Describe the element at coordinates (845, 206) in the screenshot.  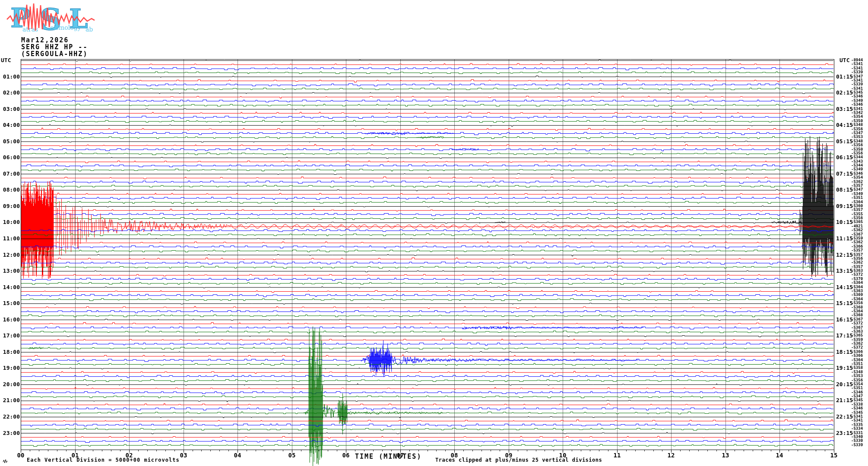
I see `right-hour-label: 09:15` at that location.